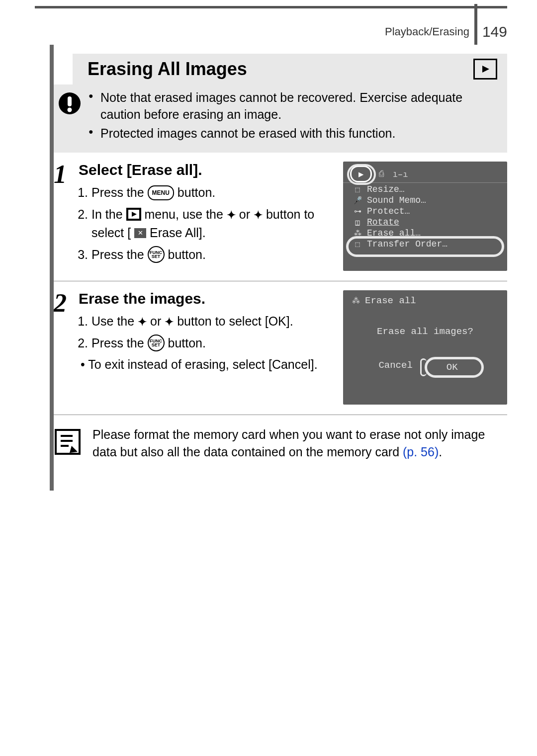 This screenshot has width=537, height=756. Describe the element at coordinates (425, 244) in the screenshot. I see `menu-item: ⬚Transfer Order…` at that location.